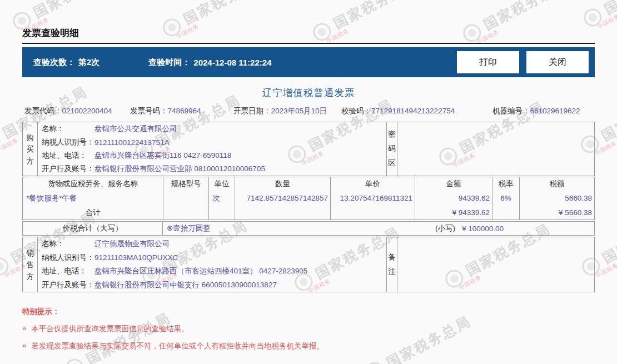  I want to click on buyer-fields: 名称：盘锦市公共交通有限公司 纳税人识别号：91211100122413751A…, so click(212, 149).